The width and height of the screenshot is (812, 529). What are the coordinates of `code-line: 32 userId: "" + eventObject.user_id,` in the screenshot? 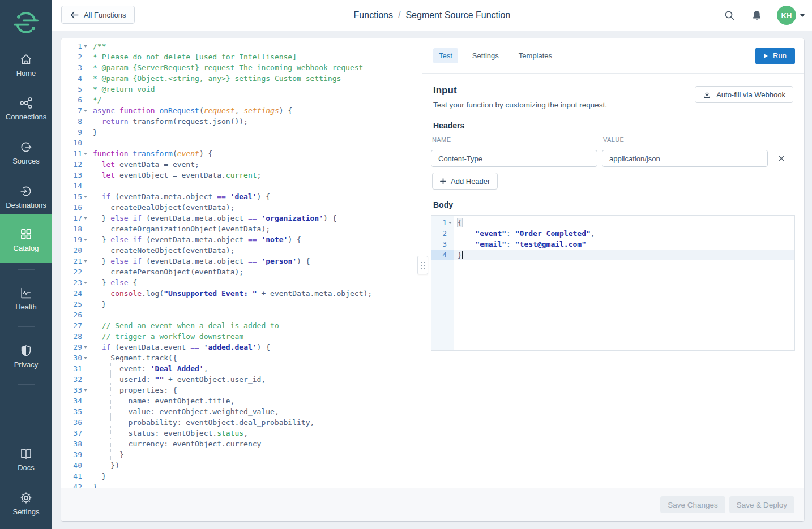 It's located at (241, 379).